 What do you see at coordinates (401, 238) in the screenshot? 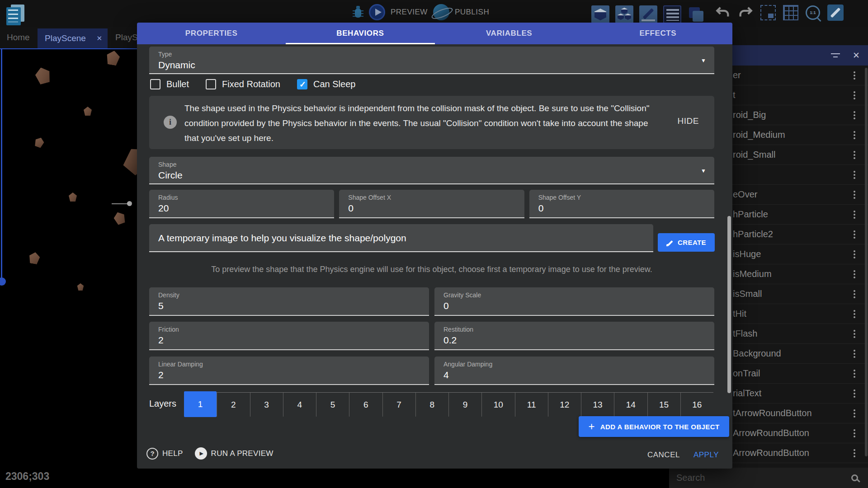
I see `temporary-image-field: A temporary image to help you visualize …` at bounding box center [401, 238].